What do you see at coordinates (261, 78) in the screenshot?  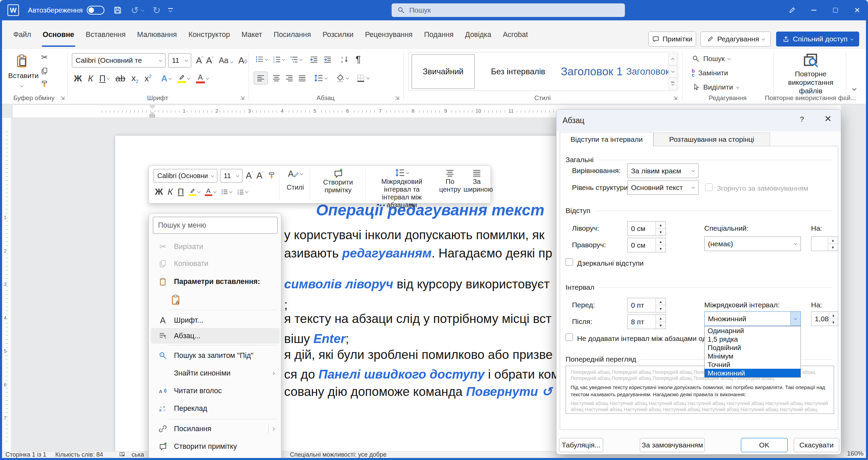 I see `align-left-button` at bounding box center [261, 78].